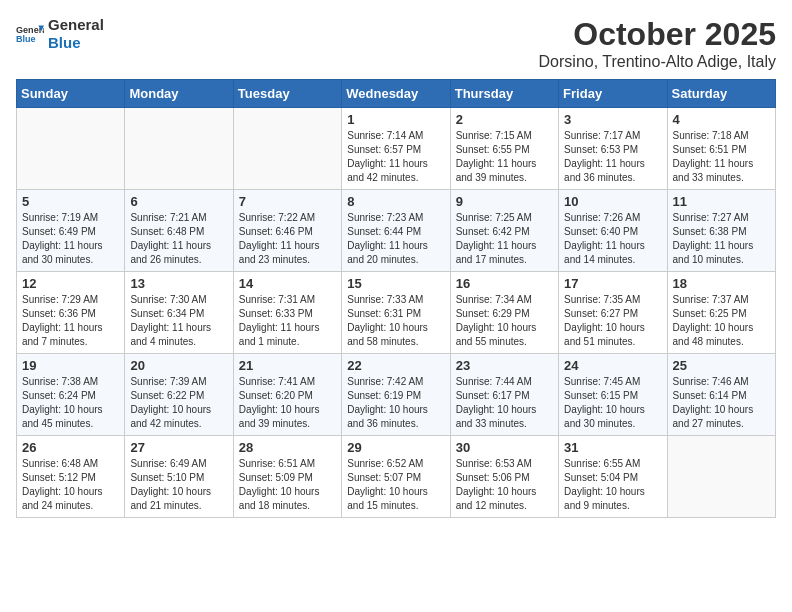 The width and height of the screenshot is (792, 612). I want to click on day-number: 26, so click(70, 448).